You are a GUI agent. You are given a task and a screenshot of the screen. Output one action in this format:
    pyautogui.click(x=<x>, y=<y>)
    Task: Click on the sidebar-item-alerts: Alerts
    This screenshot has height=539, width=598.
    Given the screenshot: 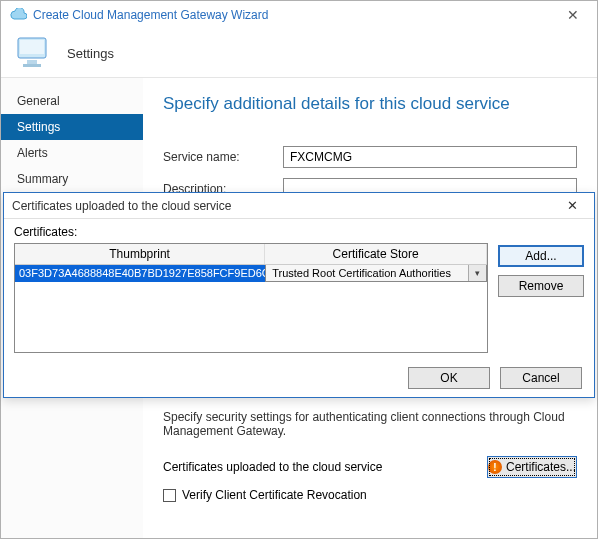 What is the action you would take?
    pyautogui.click(x=72, y=153)
    